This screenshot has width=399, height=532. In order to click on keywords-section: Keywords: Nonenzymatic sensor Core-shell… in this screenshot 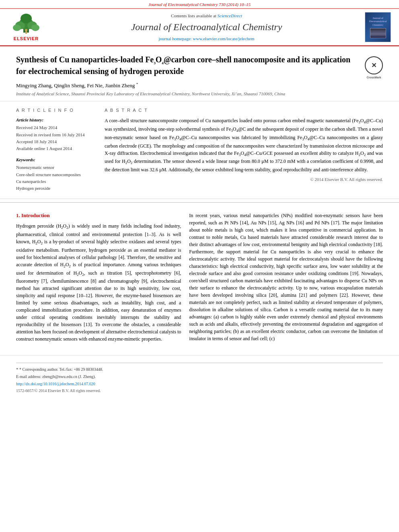, I will do `click(56, 175)`.